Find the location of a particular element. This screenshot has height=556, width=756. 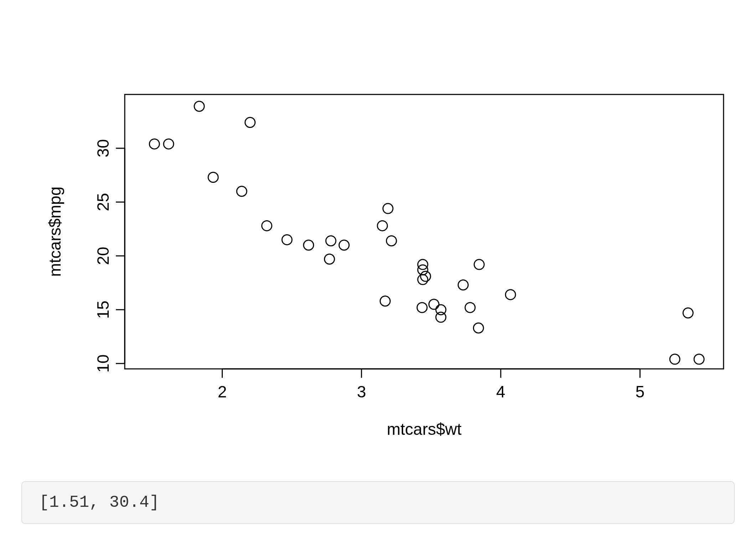

x-tick-label: 2 is located at coordinates (222, 392).